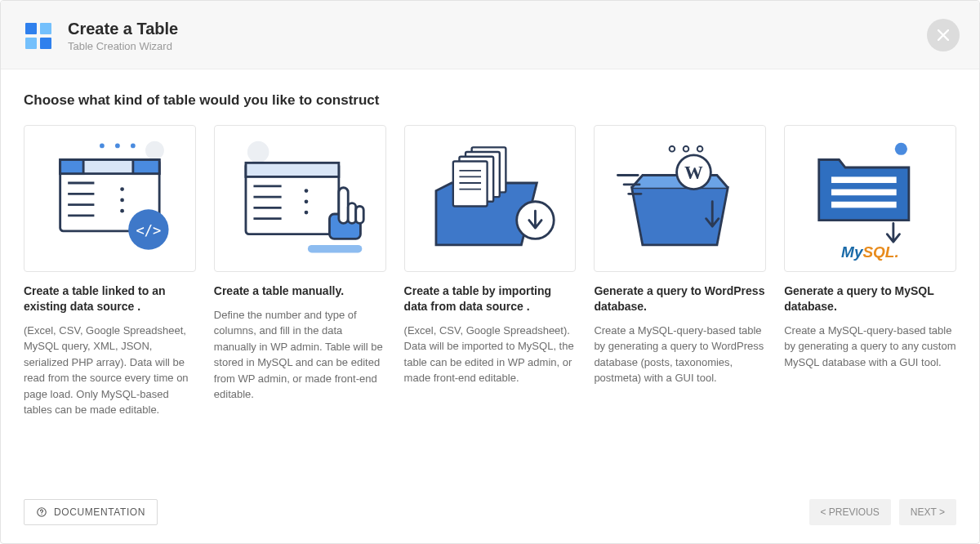 This screenshot has height=544, width=980. Describe the element at coordinates (871, 271) in the screenshot. I see `card-mysql-query: MySQL. Generate a query to MySQL databas…` at that location.